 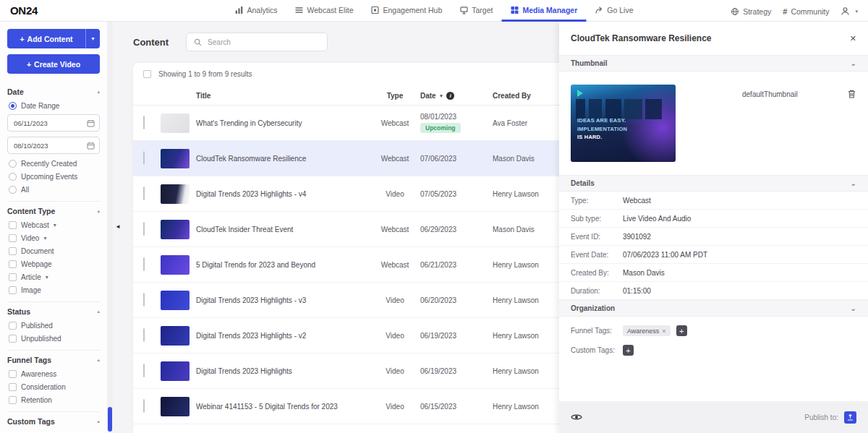 I want to click on row-created-by: Henry Lawson, so click(x=526, y=406).